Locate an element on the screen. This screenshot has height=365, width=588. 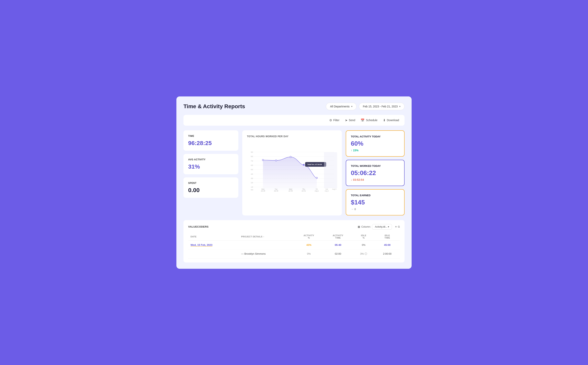
bar-chart-icon: ▦ is located at coordinates (359, 227).